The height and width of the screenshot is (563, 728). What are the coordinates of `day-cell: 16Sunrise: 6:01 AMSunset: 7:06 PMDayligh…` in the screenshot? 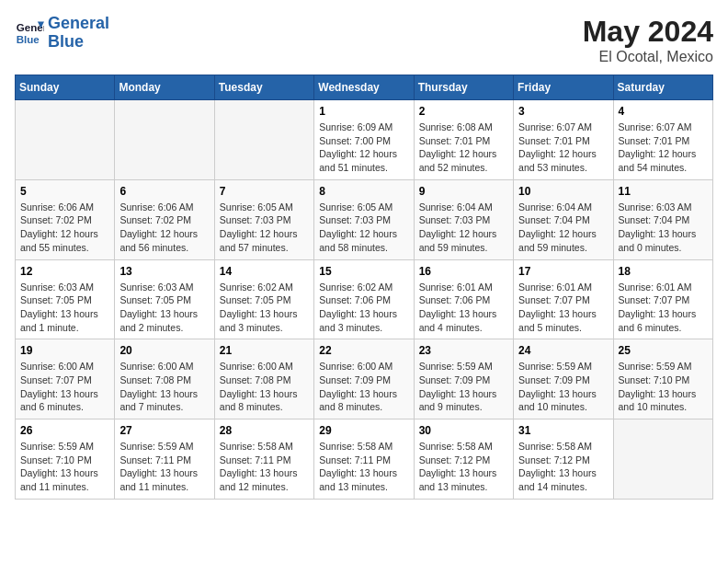 It's located at (463, 300).